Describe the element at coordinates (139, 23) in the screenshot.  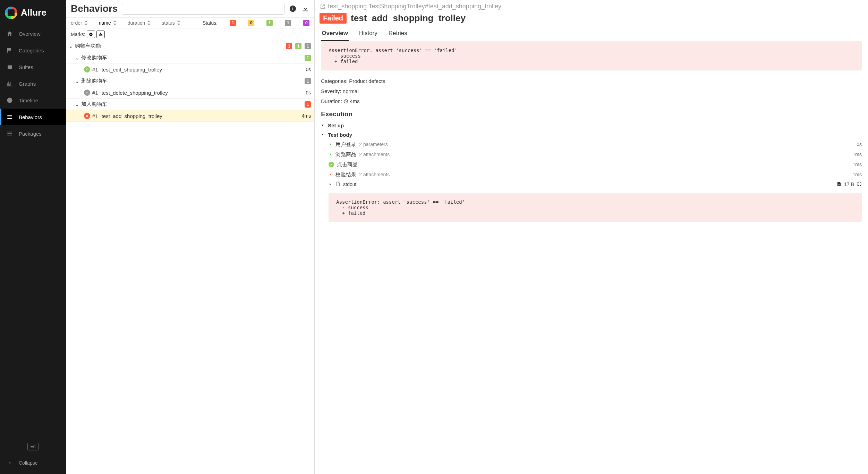
I see `sort-duration: duration` at that location.